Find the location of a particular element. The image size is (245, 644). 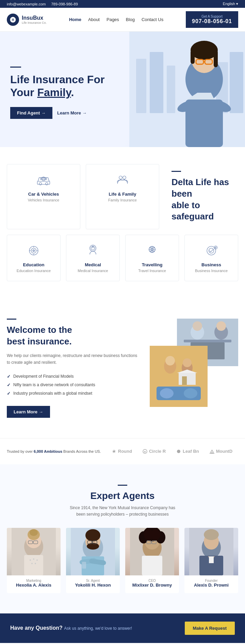

agent-name-2: Yokolili H. Hexon is located at coordinates (93, 585).